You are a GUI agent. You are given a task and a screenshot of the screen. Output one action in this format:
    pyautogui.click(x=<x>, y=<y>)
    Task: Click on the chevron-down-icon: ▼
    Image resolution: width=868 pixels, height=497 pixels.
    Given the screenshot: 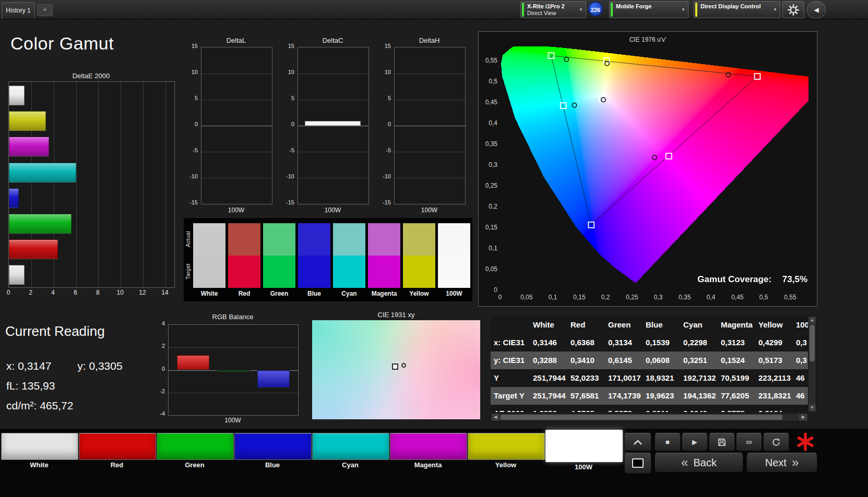 What is the action you would take?
    pyautogui.click(x=581, y=9)
    